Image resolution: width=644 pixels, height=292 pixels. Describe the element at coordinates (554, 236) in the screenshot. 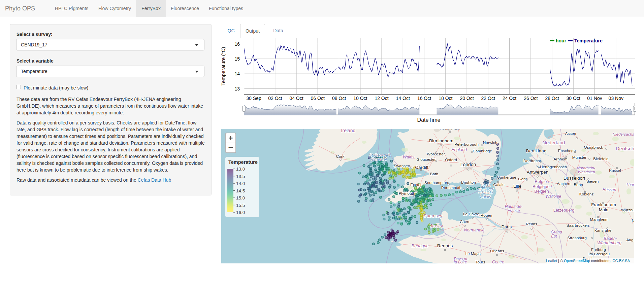

I see `svg-text: Est` at that location.